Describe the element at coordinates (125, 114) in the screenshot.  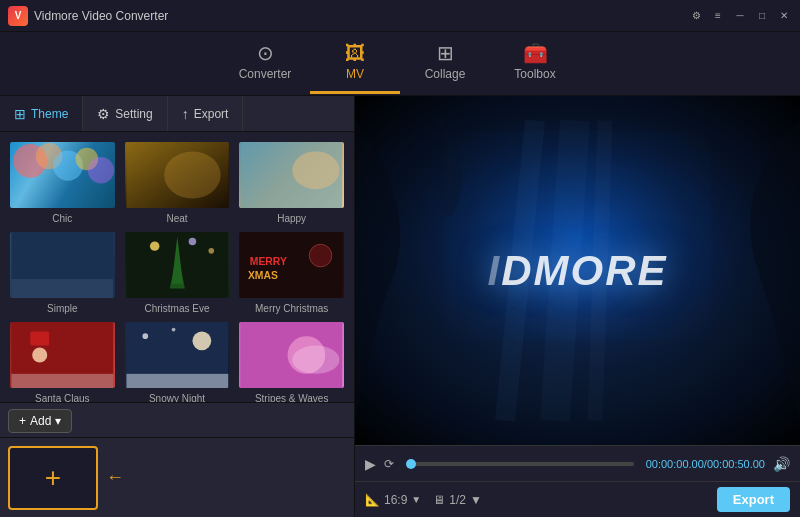
I see `tab-setting: ⚙ Setting` at that location.